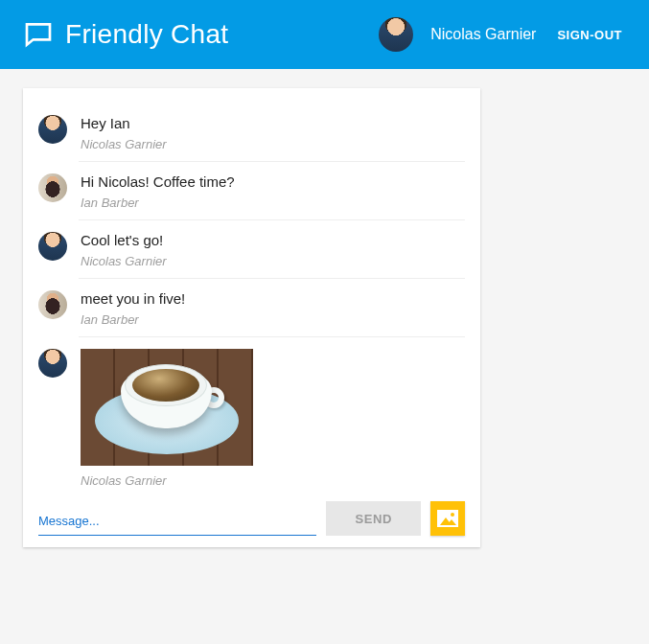 The height and width of the screenshot is (644, 649). I want to click on app-title: Friendly Chat, so click(147, 34).